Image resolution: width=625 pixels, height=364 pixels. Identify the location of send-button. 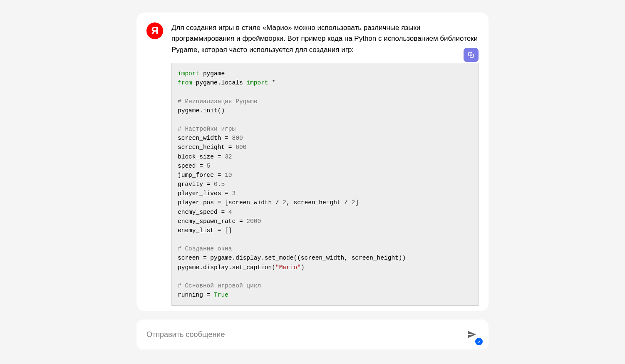
(472, 334).